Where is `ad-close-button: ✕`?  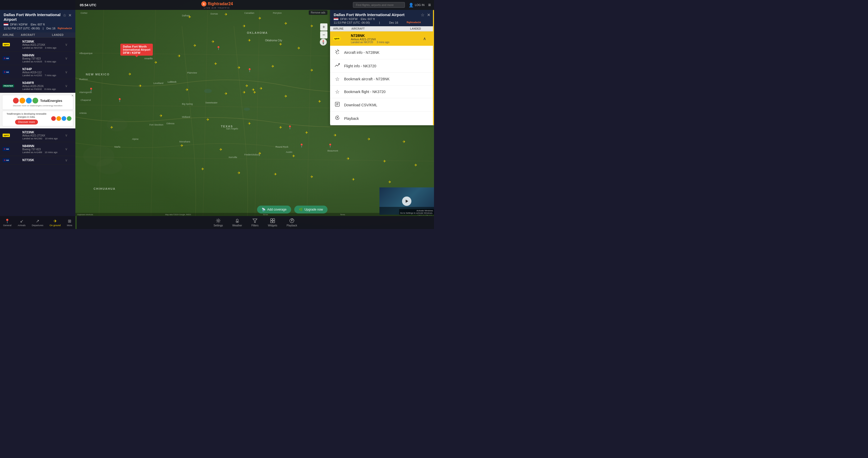
ad-close-button: ✕ is located at coordinates (72, 96).